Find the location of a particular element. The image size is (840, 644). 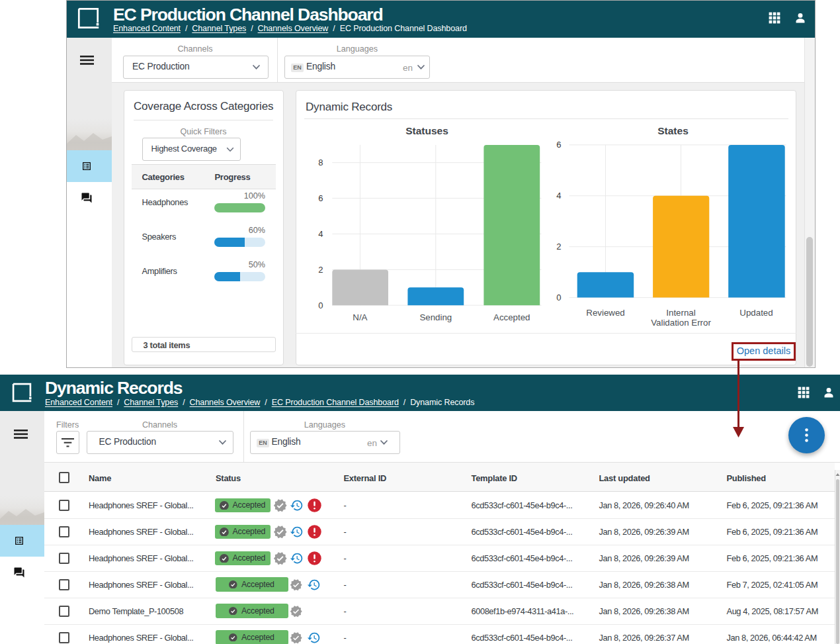

svg-text: Validation Error is located at coordinates (681, 323).